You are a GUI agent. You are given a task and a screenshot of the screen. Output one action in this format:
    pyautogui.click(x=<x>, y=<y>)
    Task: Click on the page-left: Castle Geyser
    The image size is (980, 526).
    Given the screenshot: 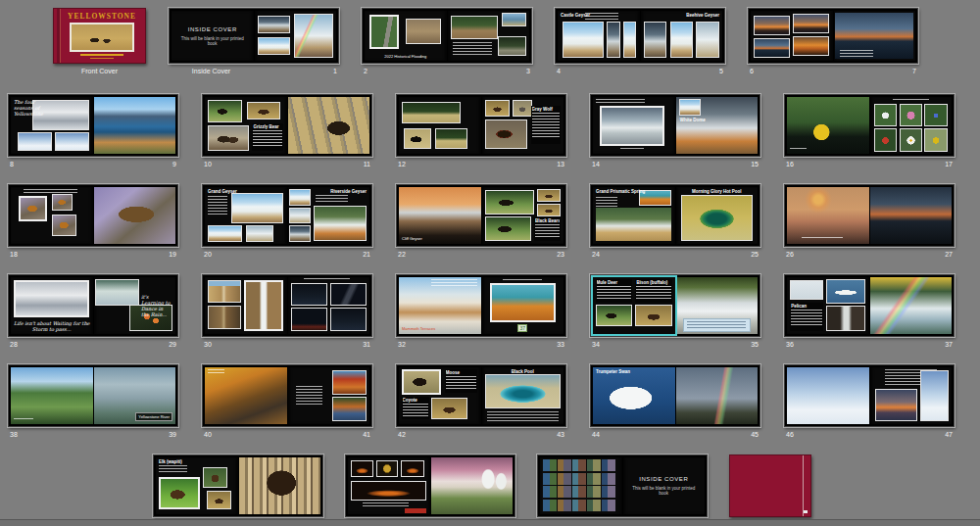 What is the action you would take?
    pyautogui.click(x=599, y=35)
    